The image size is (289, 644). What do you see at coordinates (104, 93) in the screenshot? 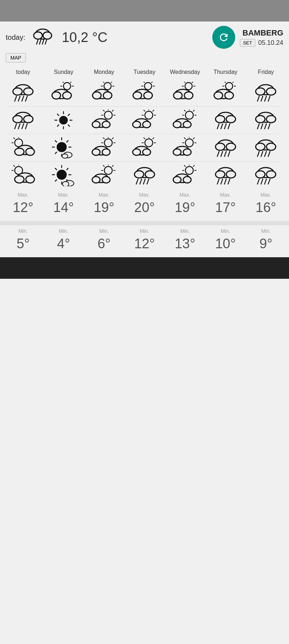
I see `weather-icon-r1c3` at bounding box center [104, 93].